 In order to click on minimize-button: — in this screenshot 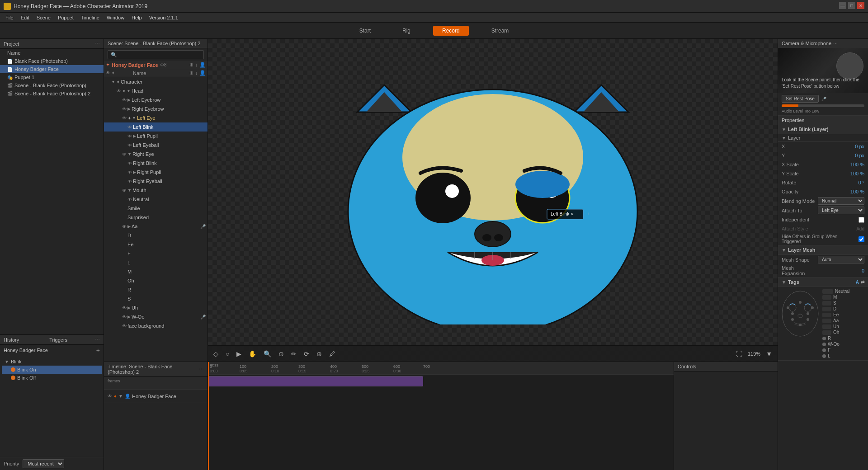, I will do `click(843, 5)`.